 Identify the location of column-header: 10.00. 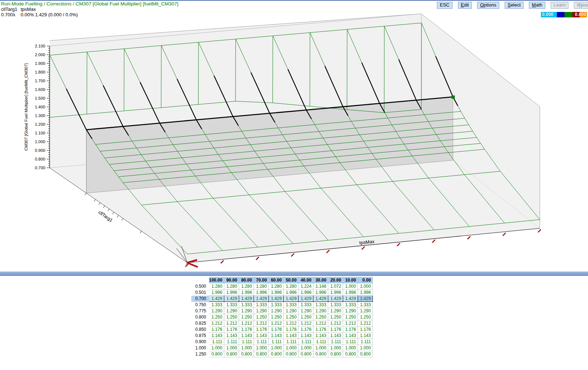
(350, 280).